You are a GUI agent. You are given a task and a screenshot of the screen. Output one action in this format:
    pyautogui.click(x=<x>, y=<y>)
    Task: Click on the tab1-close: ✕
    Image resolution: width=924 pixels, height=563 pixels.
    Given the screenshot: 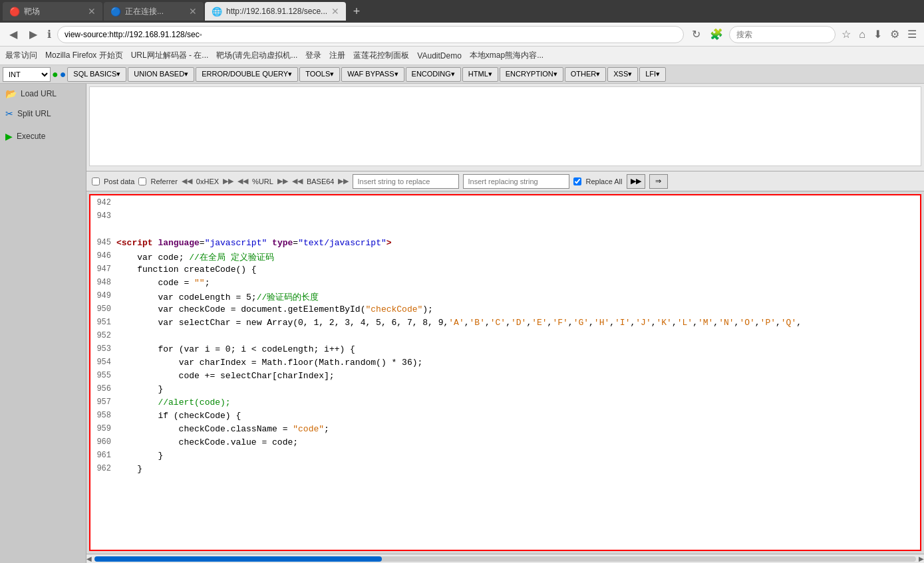 What is the action you would take?
    pyautogui.click(x=92, y=11)
    